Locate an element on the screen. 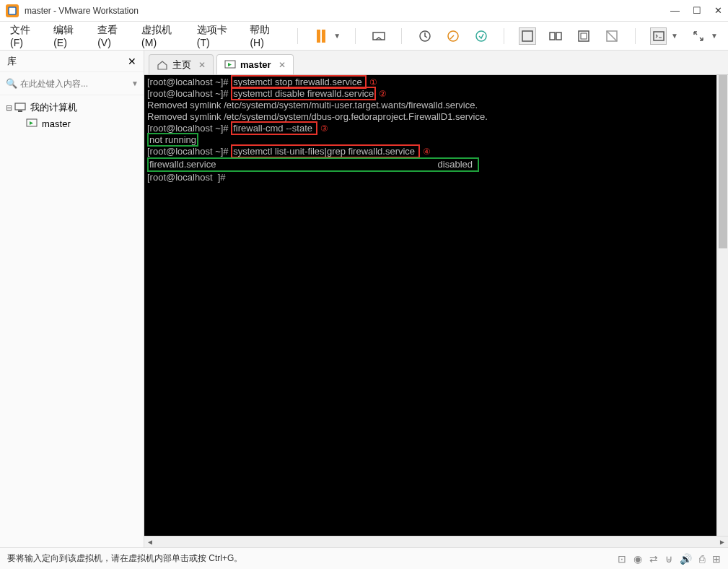 Image resolution: width=728 pixels, height=569 pixels. output-not-running: not running is located at coordinates (173, 140).